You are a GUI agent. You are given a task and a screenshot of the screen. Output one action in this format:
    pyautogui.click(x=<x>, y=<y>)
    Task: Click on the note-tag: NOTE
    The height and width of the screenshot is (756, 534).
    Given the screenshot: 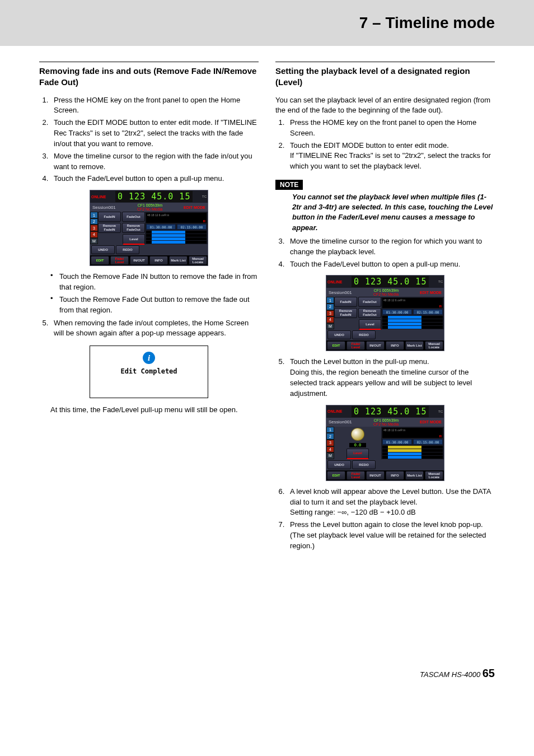 What is the action you would take?
    pyautogui.click(x=289, y=185)
    